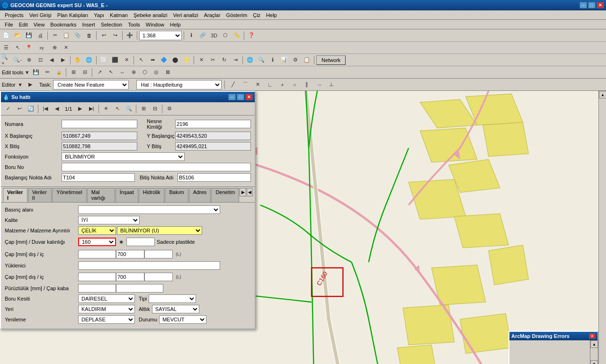 The height and width of the screenshot is (364, 606). What do you see at coordinates (91, 85) in the screenshot?
I see `task-select: Create New Feature` at bounding box center [91, 85].